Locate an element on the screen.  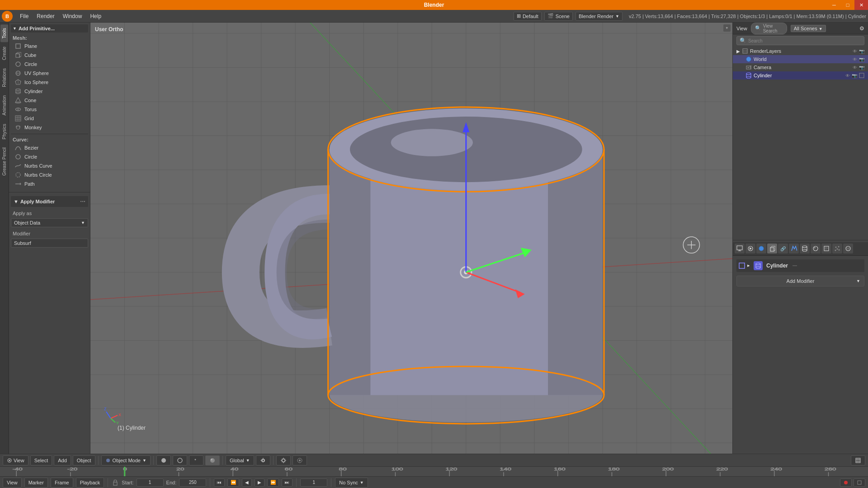
outliner-item-world: World 👁 📷 is located at coordinates (800, 59).